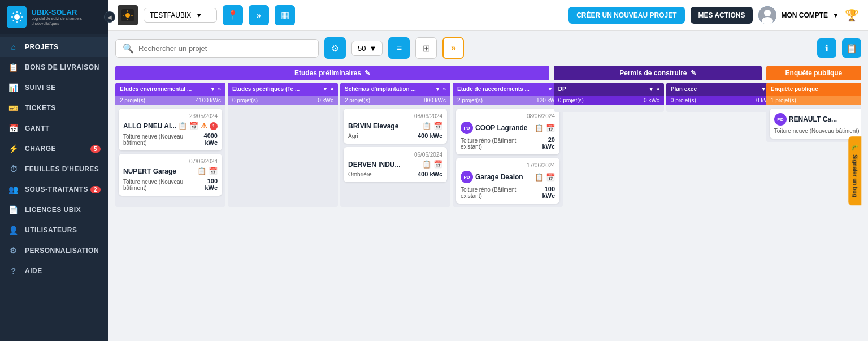 This screenshot has width=868, height=341. What do you see at coordinates (54, 271) in the screenshot?
I see `sidebar-item-aide: ? AIDE` at bounding box center [54, 271].